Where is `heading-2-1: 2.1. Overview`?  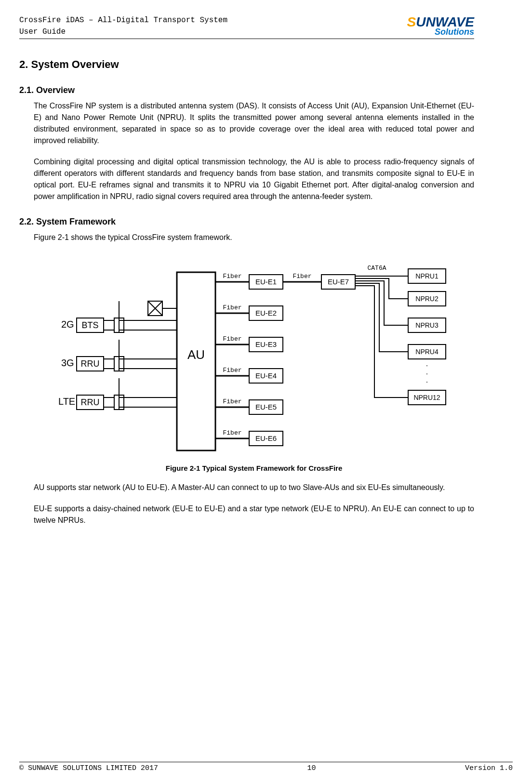 heading-2-1: 2.1. Overview is located at coordinates (247, 91).